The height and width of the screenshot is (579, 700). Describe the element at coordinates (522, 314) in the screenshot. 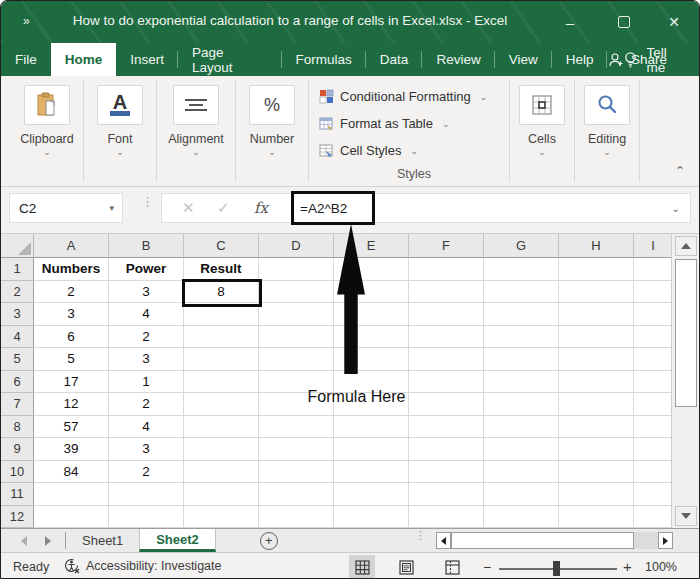

I see `cell-G3` at that location.